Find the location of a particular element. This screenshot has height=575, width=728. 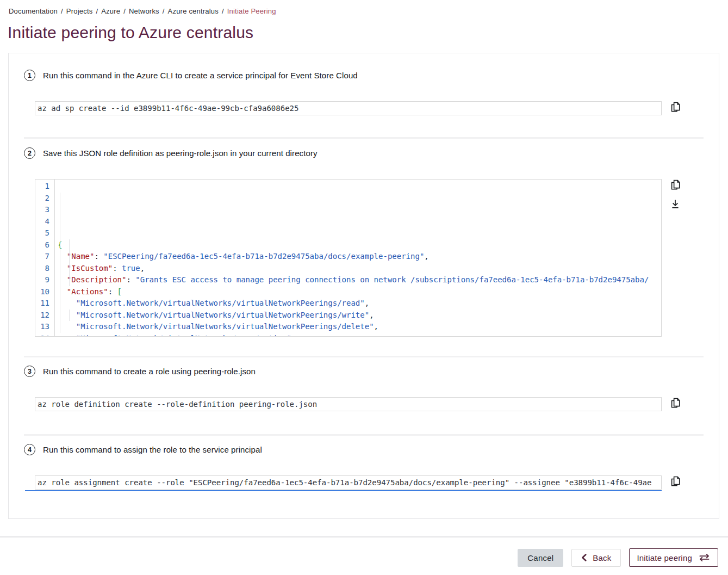

step-3-label: Run this command to create a role using … is located at coordinates (149, 371).